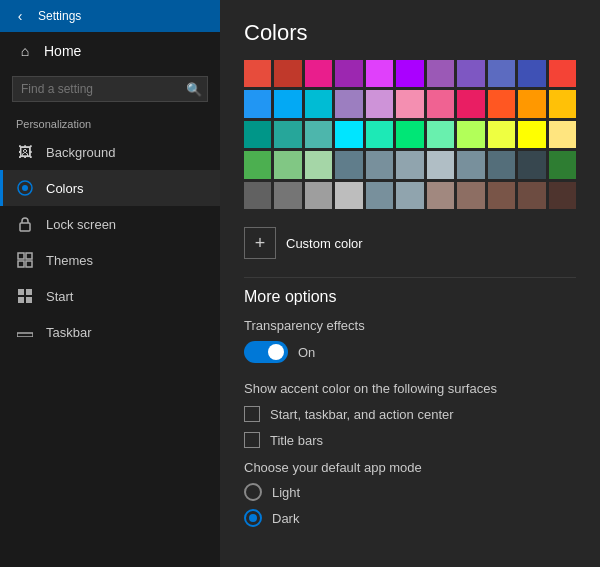 The height and width of the screenshot is (567, 600). I want to click on checkbox-row-start: Start, taskbar, and action center, so click(410, 414).